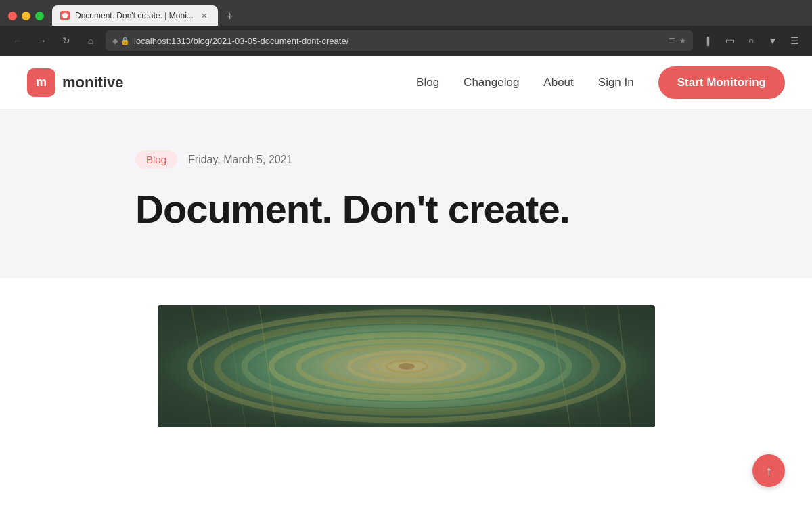 This screenshot has width=812, height=514. I want to click on menu-icon: ☰, so click(794, 41).